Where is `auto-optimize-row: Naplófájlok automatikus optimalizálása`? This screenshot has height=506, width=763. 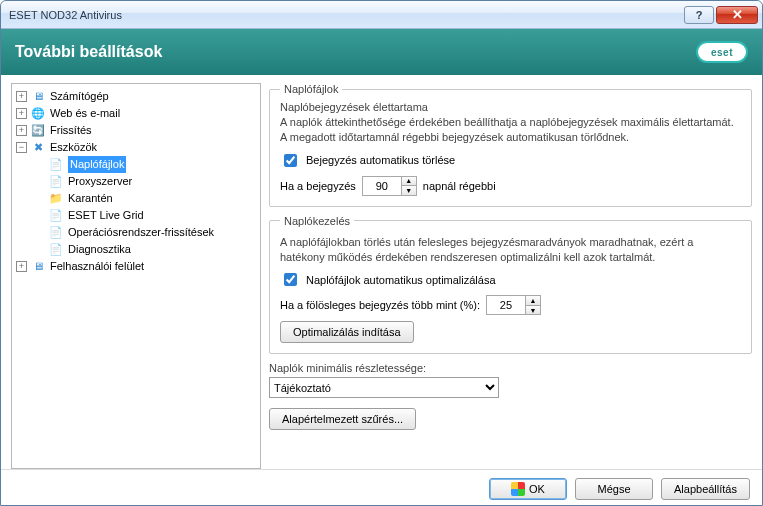
auto-optimize-row: Naplófájlok automatikus optimalizálása is located at coordinates (510, 280).